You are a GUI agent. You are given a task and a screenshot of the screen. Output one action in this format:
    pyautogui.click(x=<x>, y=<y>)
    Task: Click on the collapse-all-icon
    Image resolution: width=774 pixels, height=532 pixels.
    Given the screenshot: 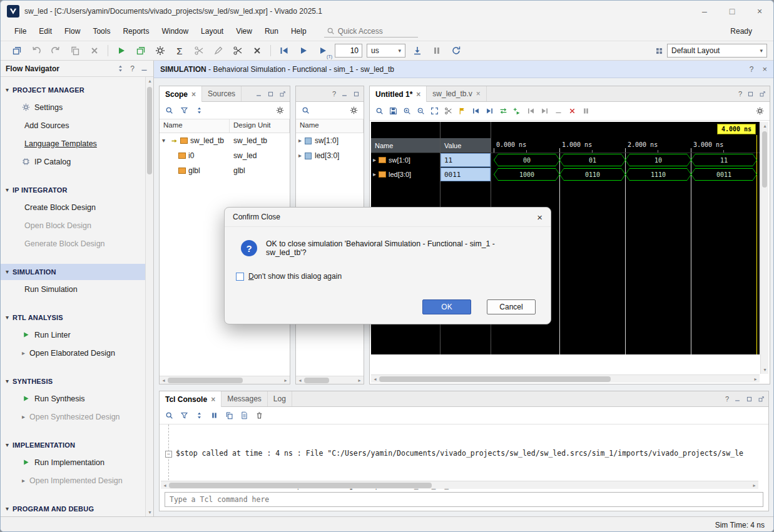 What is the action you would take?
    pyautogui.click(x=120, y=69)
    